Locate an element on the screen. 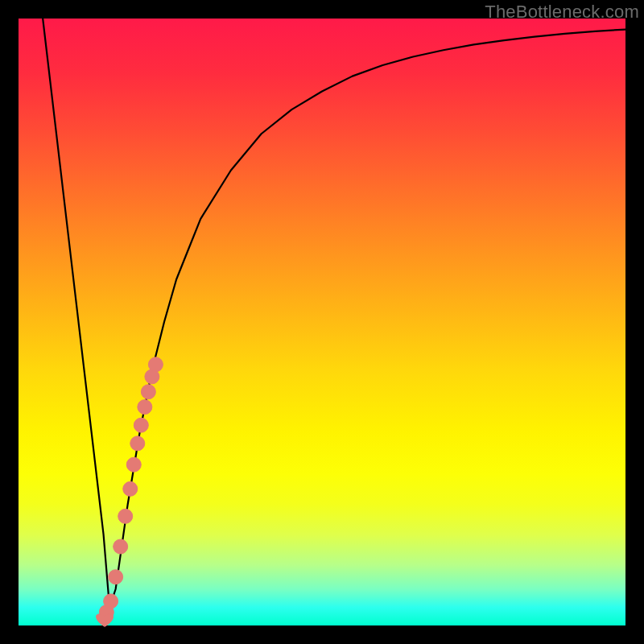  watermark-text: TheBottleneck.com is located at coordinates (562, 12).